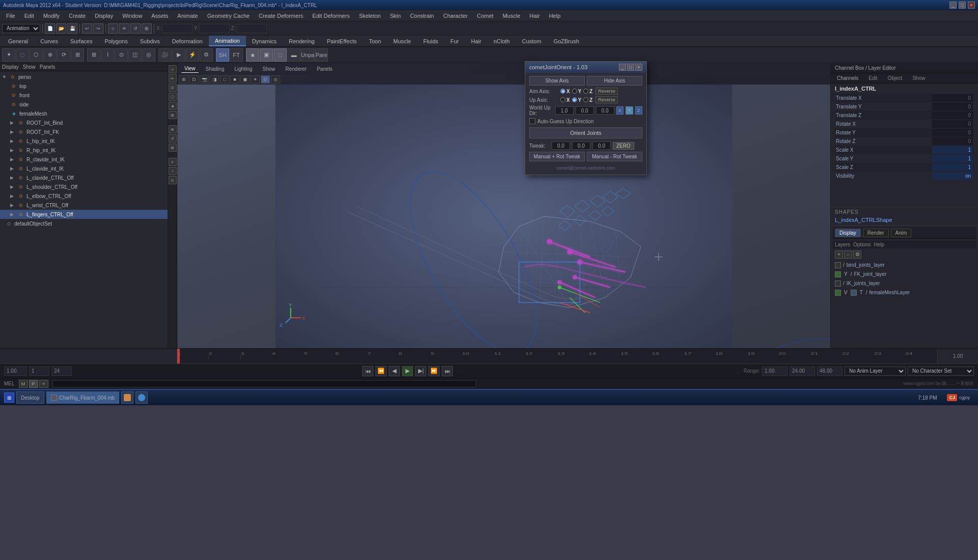  Describe the element at coordinates (455, 16) in the screenshot. I see `menu-character: Character` at that location.